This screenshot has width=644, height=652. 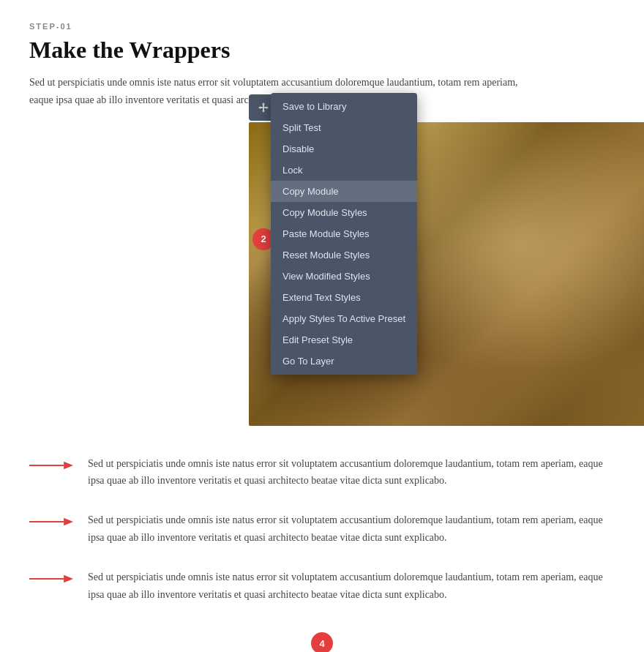 I want to click on menu-item-edit-preset-style: Edit Preset Style, so click(x=344, y=340).